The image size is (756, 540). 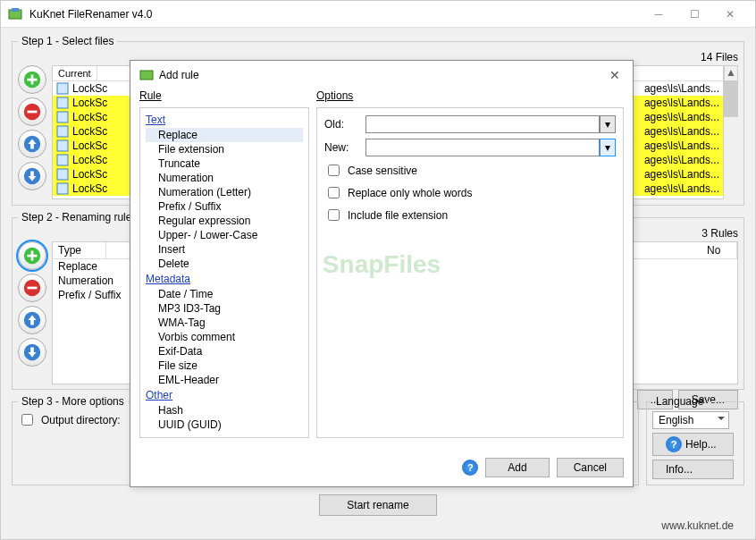 What do you see at coordinates (378, 14) in the screenshot?
I see `titlebar: KuKnet FileRenamer v4.0 ─ ☐ ✕` at bounding box center [378, 14].